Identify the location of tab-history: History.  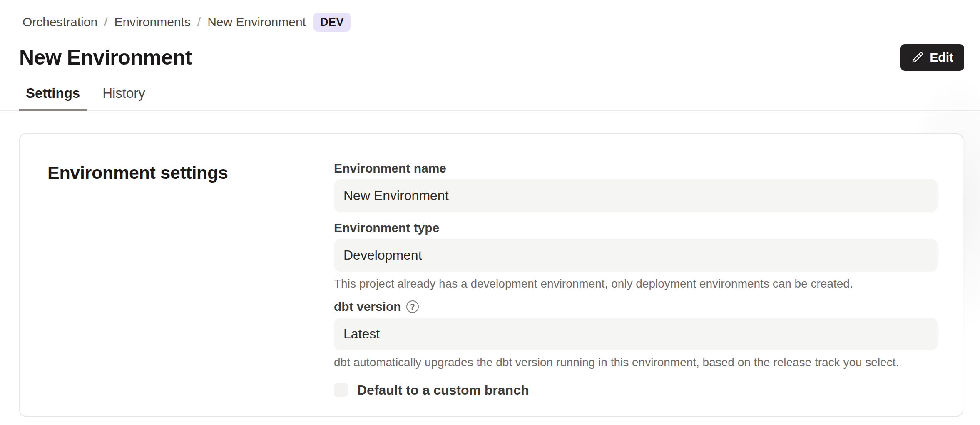
(124, 93).